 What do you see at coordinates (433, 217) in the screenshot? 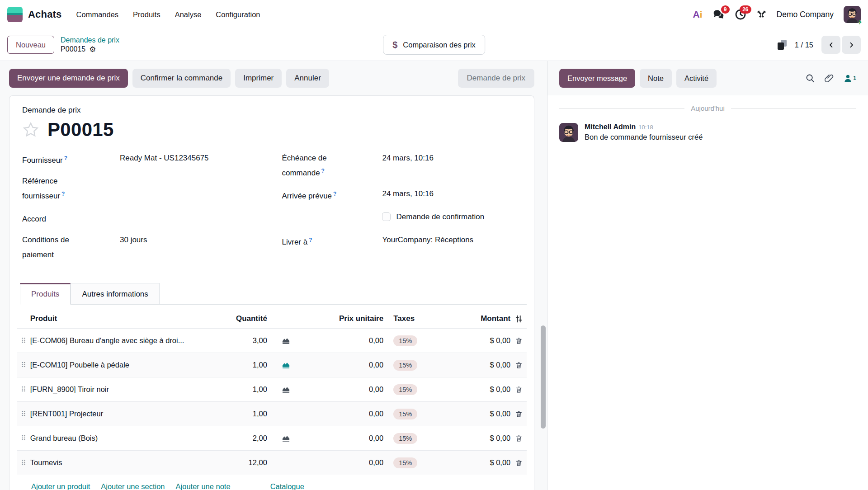
I see `field-value: Demande de confirmation` at bounding box center [433, 217].